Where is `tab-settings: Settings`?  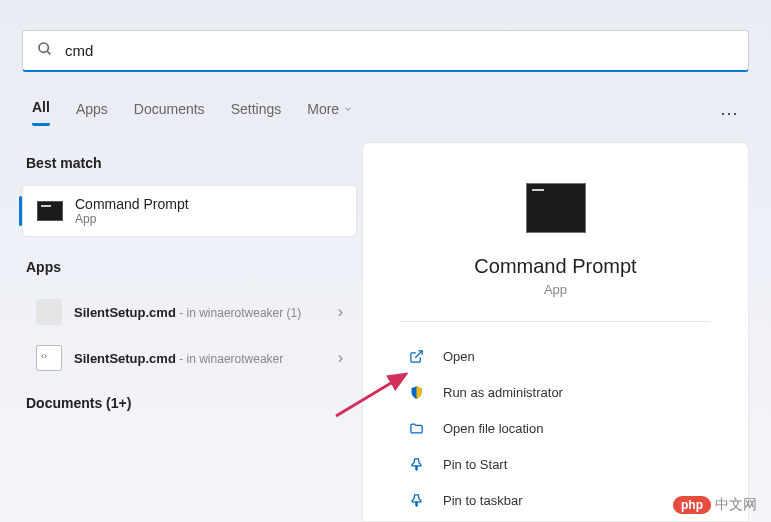
tab-settings: Settings is located at coordinates (256, 113).